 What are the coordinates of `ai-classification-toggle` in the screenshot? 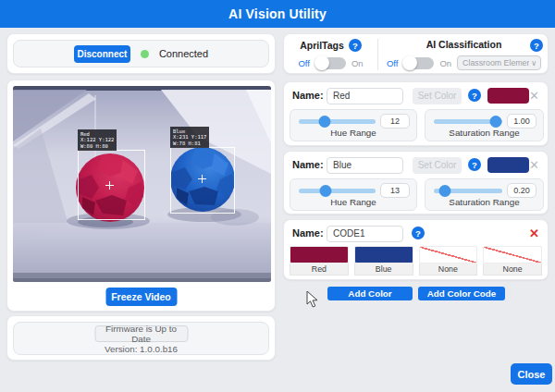 It's located at (418, 63).